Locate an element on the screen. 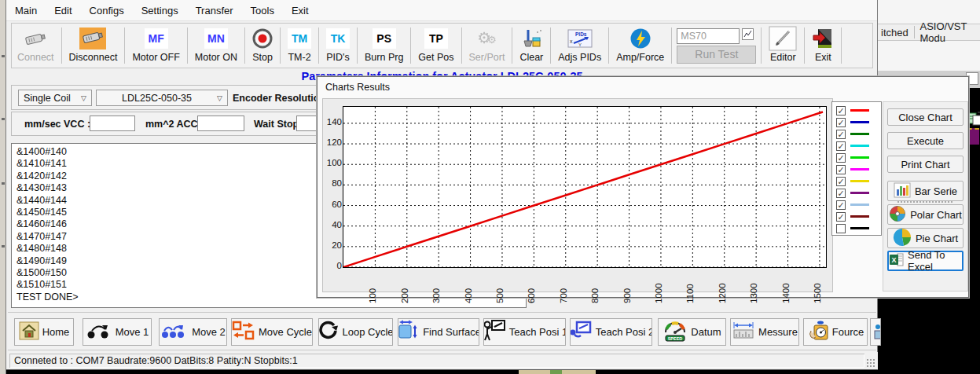 This screenshot has width=980, height=374. bar-serie-button: Bar Serie is located at coordinates (926, 191).